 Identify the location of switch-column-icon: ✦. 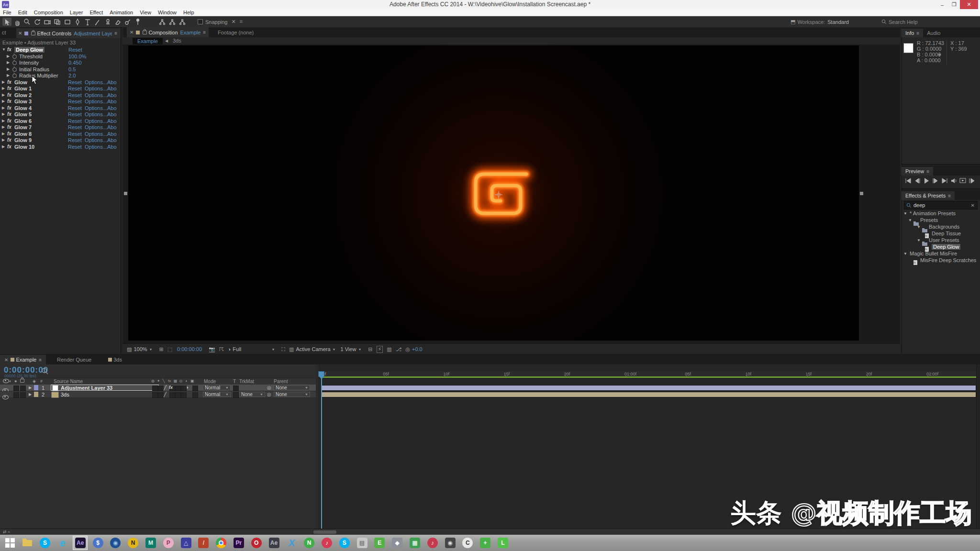
(159, 381).